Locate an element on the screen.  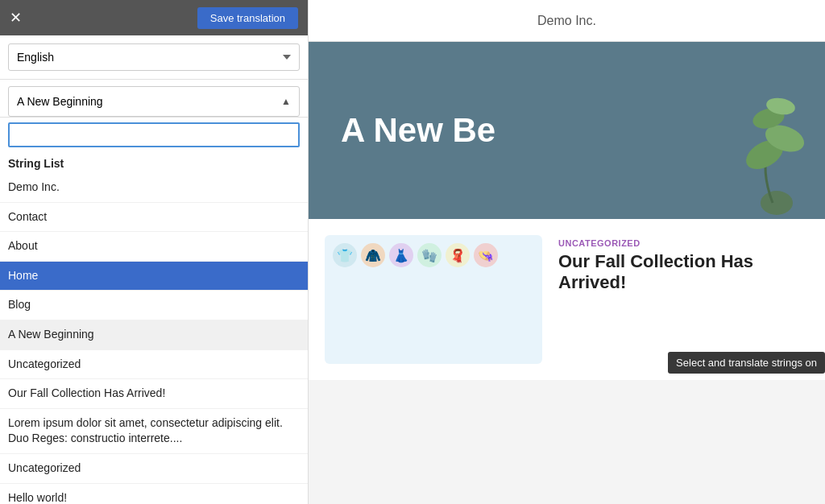
list-item: Blog is located at coordinates (154, 306).